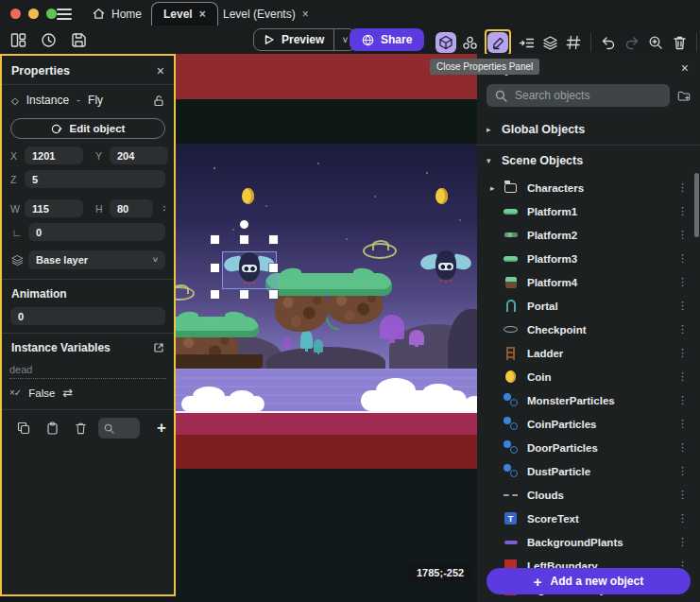 The height and width of the screenshot is (602, 700). What do you see at coordinates (54, 155) in the screenshot?
I see `x-input` at bounding box center [54, 155].